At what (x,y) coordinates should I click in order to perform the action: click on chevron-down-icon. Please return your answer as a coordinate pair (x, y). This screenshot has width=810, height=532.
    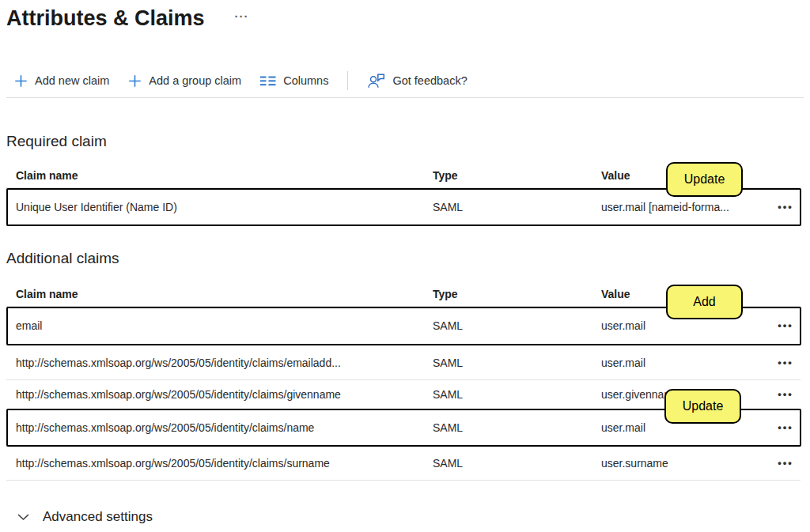
    Looking at the image, I should click on (24, 517).